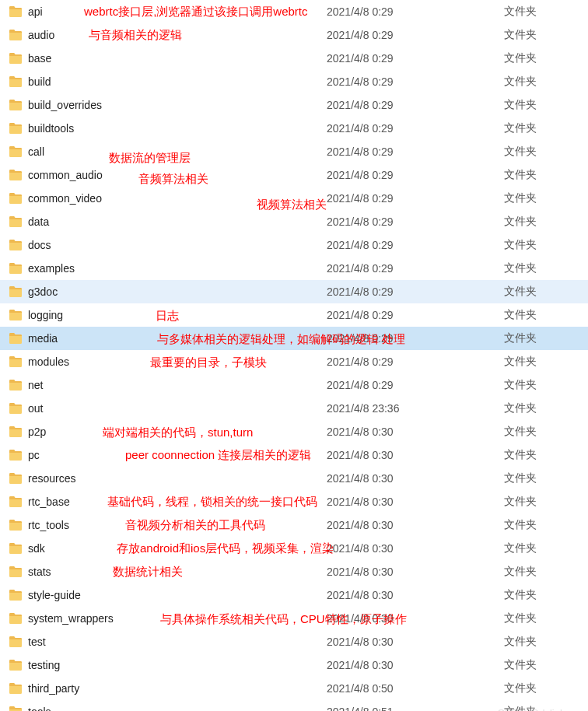 The width and height of the screenshot is (588, 711). What do you see at coordinates (294, 572) in the screenshot?
I see `folder-row: stats2021/4/8 0:30文件夹` at bounding box center [294, 572].